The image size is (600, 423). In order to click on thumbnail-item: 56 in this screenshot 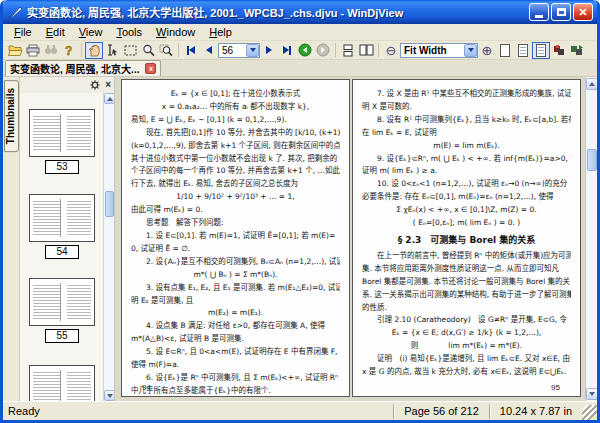, I will do `click(62, 383)`.